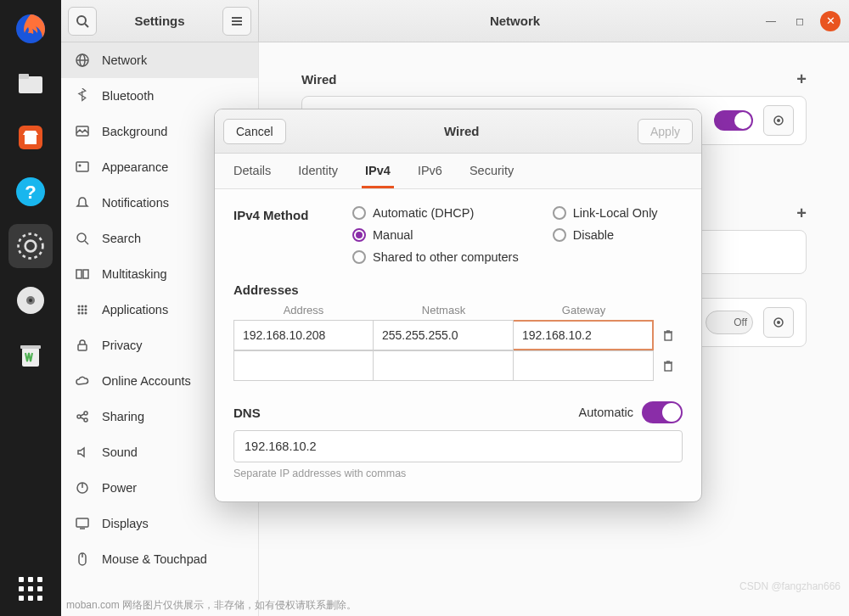 The width and height of the screenshot is (849, 616). Describe the element at coordinates (31, 246) in the screenshot. I see `dock-settings` at that location.